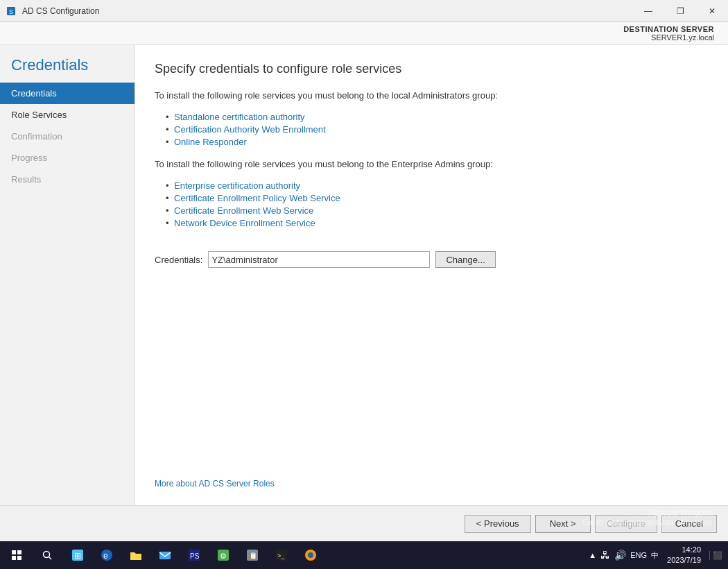 The image size is (728, 569). What do you see at coordinates (689, 524) in the screenshot?
I see `cancel-button: Cancel` at bounding box center [689, 524].